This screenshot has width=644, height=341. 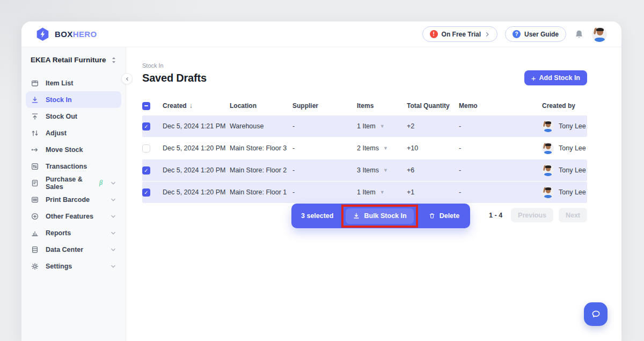 What do you see at coordinates (74, 166) in the screenshot?
I see `sidebar-item-transactions: Transactions` at bounding box center [74, 166].